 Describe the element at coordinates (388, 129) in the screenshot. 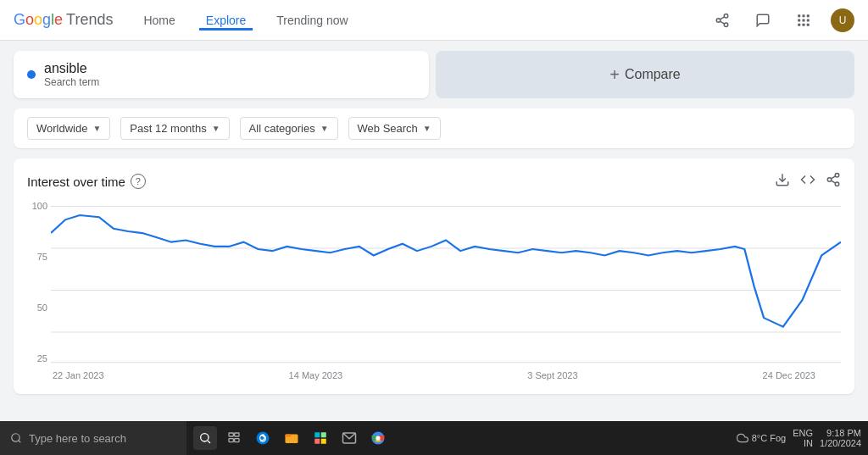

I see `search-type-label: Web Search` at that location.